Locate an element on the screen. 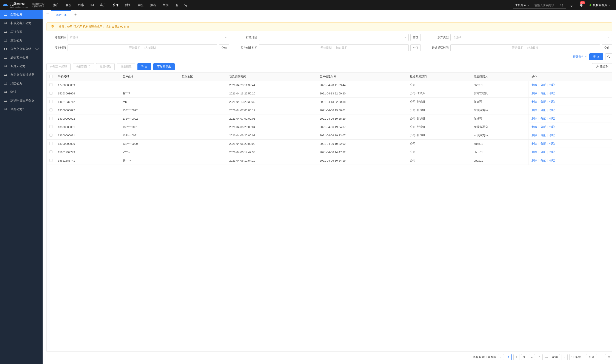 The image size is (616, 364). page-4: 4 is located at coordinates (532, 357).